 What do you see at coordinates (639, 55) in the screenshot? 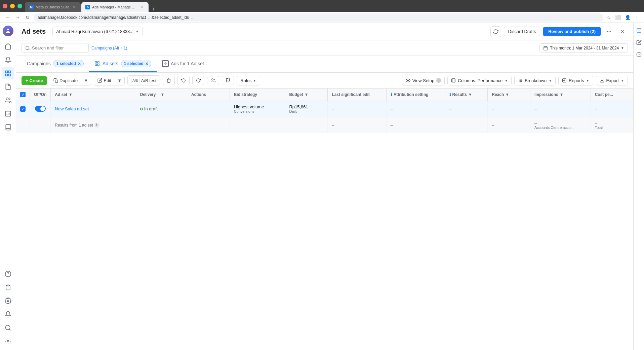
I see `right-clock-icon` at bounding box center [639, 55].